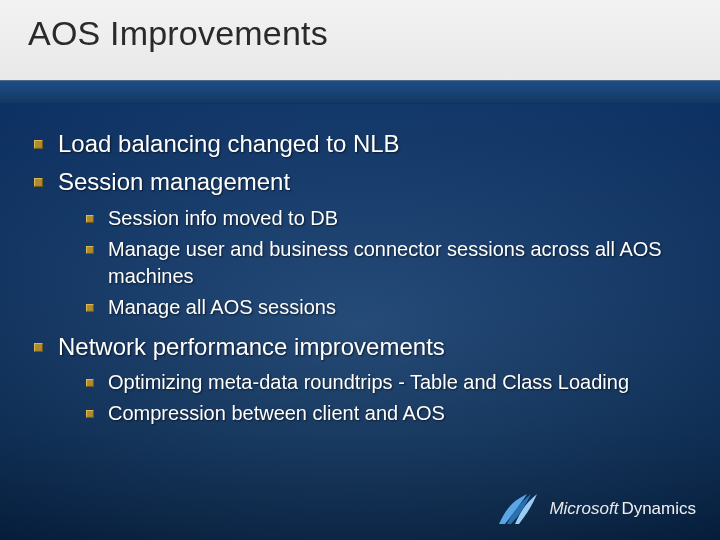  I want to click on brand-microsoft: Microsoft, so click(584, 508).